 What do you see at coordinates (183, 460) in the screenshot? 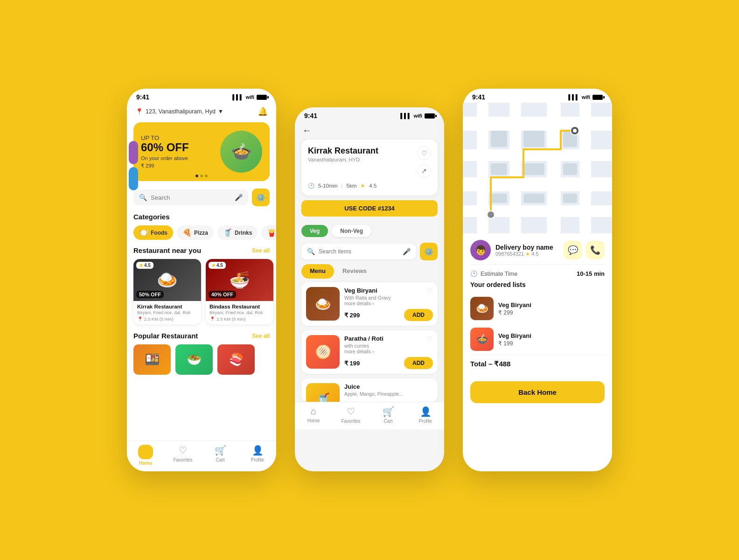
I see `nav-favorites-label: Favorites` at bounding box center [183, 460].